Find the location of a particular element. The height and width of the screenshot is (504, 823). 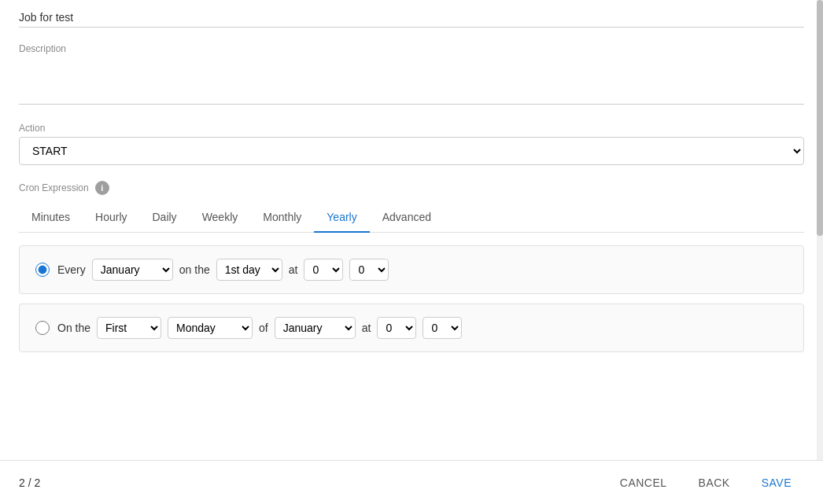

yearly-ordinal-select: FirstSecondThird FourthLast is located at coordinates (129, 328).